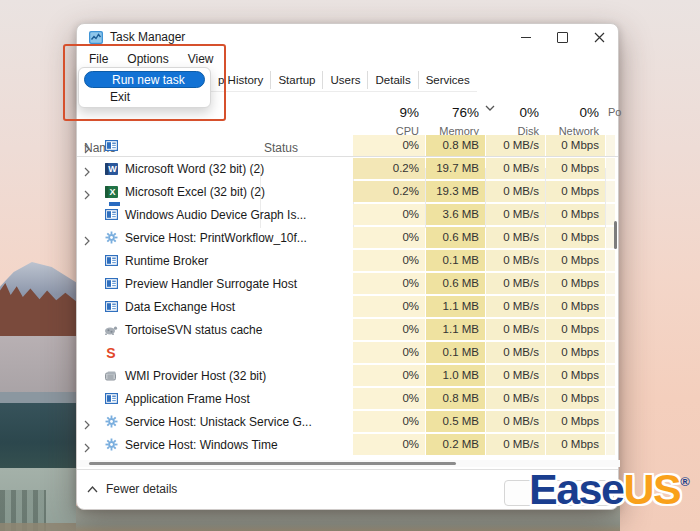  What do you see at coordinates (297, 80) in the screenshot?
I see `tab-startup: Startup` at bounding box center [297, 80].